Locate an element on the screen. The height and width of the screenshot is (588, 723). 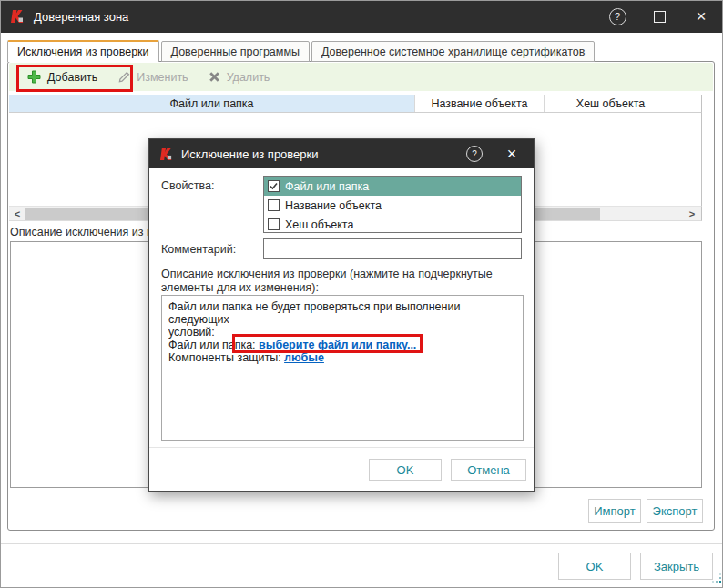
toolbar: Добавить Изменить Удалить is located at coordinates (361, 76).